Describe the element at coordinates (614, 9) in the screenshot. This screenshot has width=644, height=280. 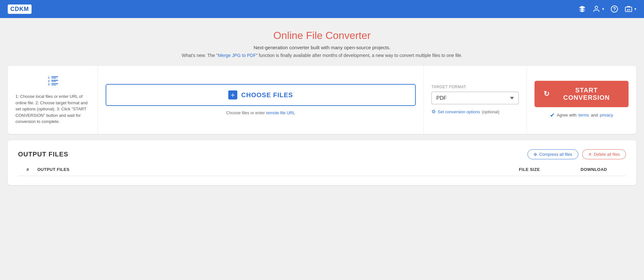
I see `help-icon` at that location.